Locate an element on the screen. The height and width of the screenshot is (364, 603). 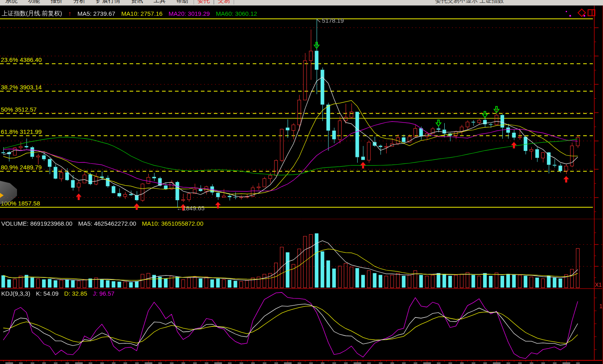
volume-scale-multiplier-label: X1 is located at coordinates (599, 285).